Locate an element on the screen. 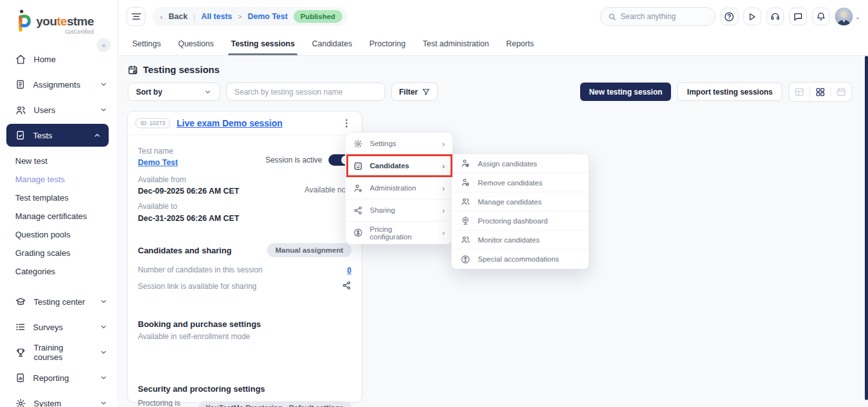 The width and height of the screenshot is (868, 407). session-active-label: Session is active is located at coordinates (294, 160).